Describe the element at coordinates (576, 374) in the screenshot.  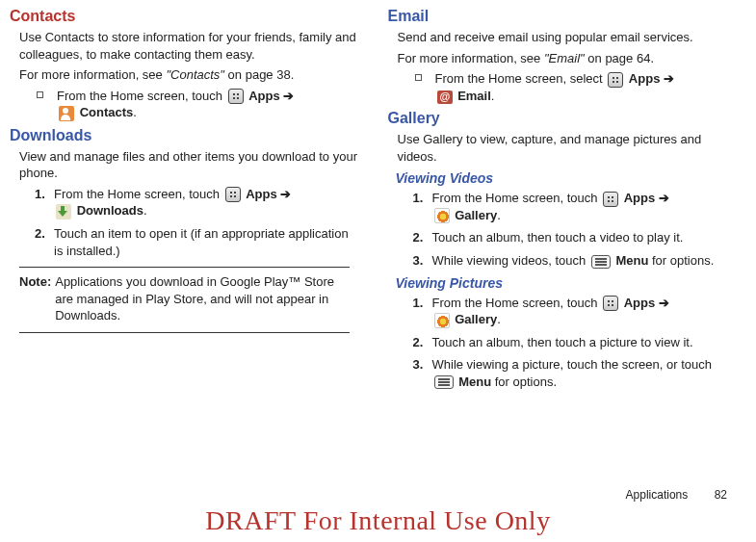
I see `pictures-step-3: 3. While viewing a picture, touch the sc…` at that location.